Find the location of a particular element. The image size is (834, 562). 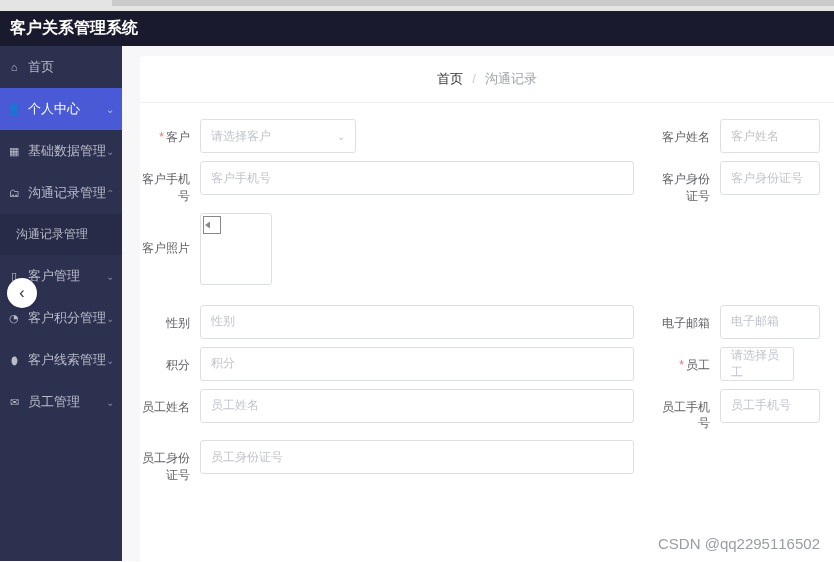

points-label: 积分 is located at coordinates (170, 360).